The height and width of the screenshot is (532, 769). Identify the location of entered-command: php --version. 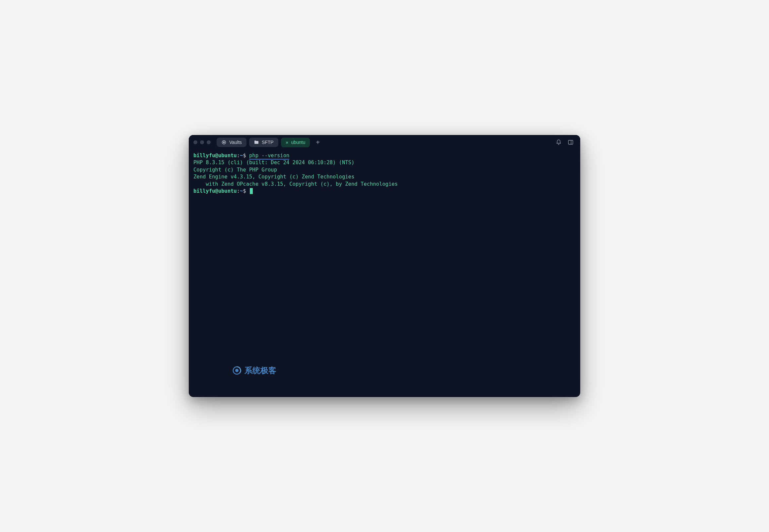
(269, 156).